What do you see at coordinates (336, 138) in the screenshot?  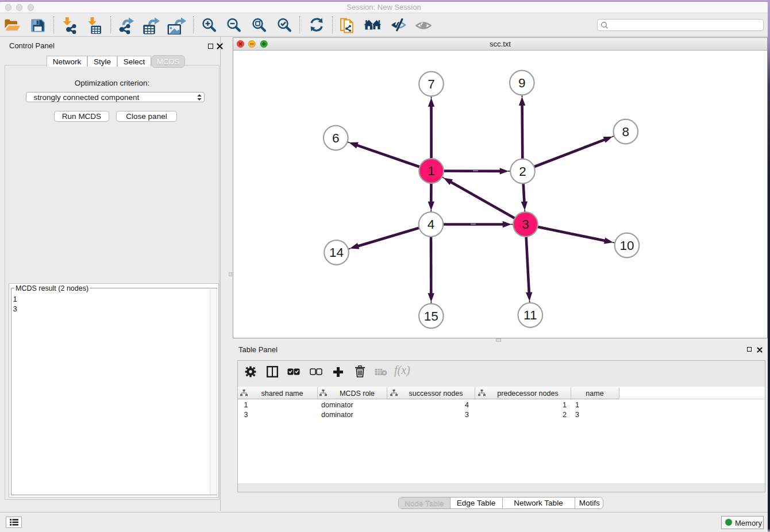 I see `svg-text: 6` at bounding box center [336, 138].